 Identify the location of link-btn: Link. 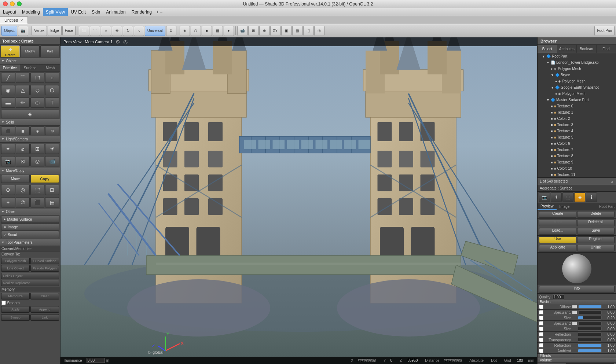
(45, 317).